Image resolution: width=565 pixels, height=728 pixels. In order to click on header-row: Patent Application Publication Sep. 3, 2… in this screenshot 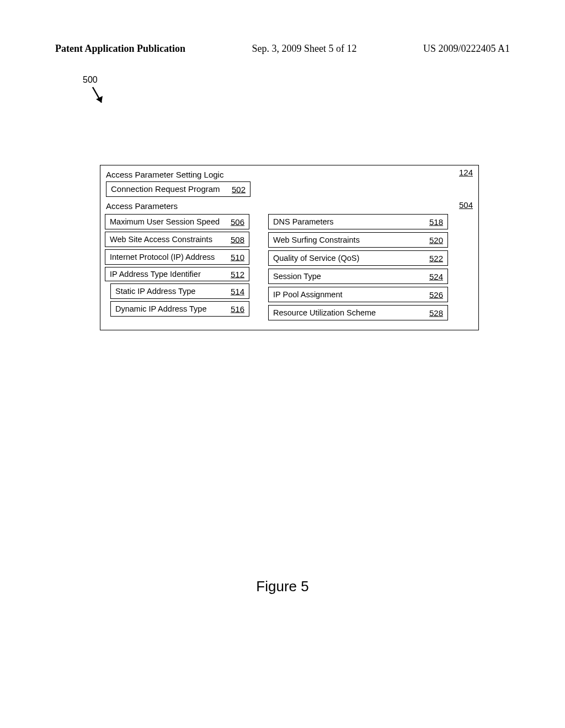, I will do `click(282, 49)`.